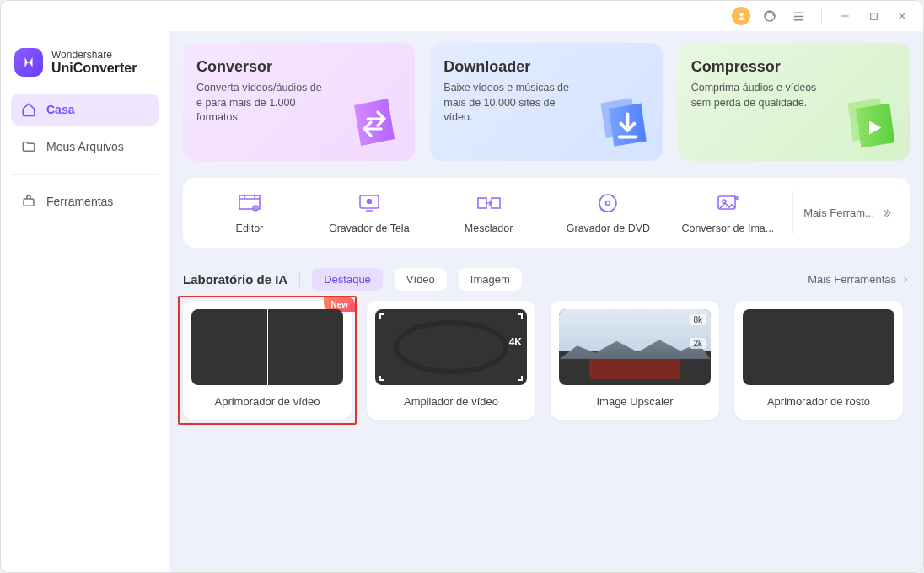 This screenshot has height=573, width=924. Describe the element at coordinates (516, 342) in the screenshot. I see `resolution-tag: 4K` at that location.